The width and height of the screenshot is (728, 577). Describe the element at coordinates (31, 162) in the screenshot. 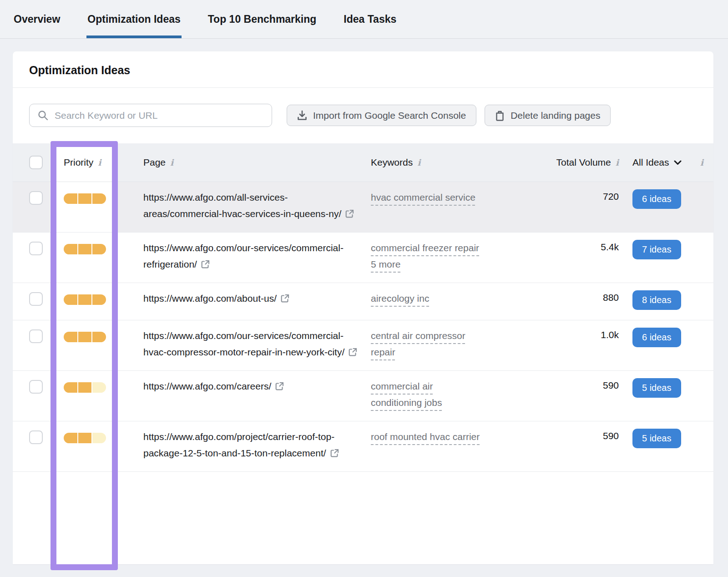

I see `header-checkbox-cell` at that location.